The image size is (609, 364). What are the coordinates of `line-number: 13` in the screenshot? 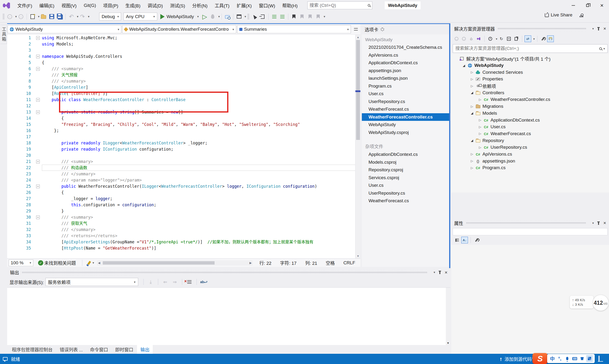 It's located at (21, 112).